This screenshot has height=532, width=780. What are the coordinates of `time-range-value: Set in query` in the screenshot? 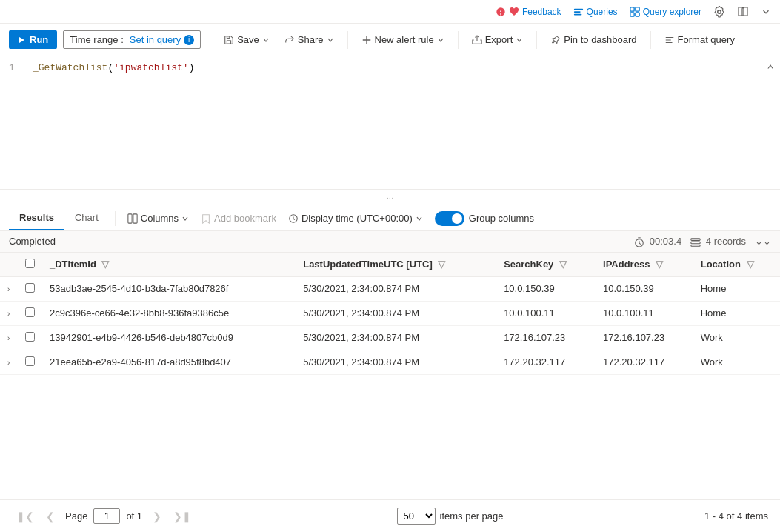 It's located at (156, 40).